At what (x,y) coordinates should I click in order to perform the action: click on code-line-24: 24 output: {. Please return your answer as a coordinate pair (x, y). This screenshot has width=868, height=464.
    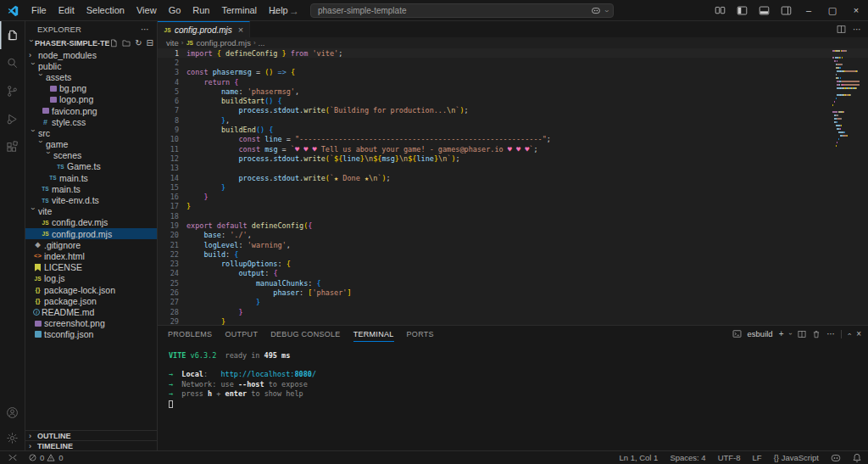
    Looking at the image, I should click on (513, 273).